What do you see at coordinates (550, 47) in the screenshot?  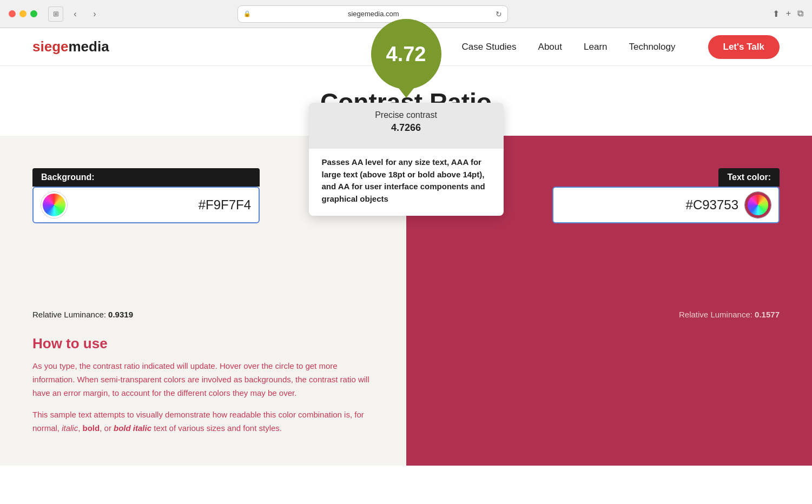 I see `nav-about: About` at bounding box center [550, 47].